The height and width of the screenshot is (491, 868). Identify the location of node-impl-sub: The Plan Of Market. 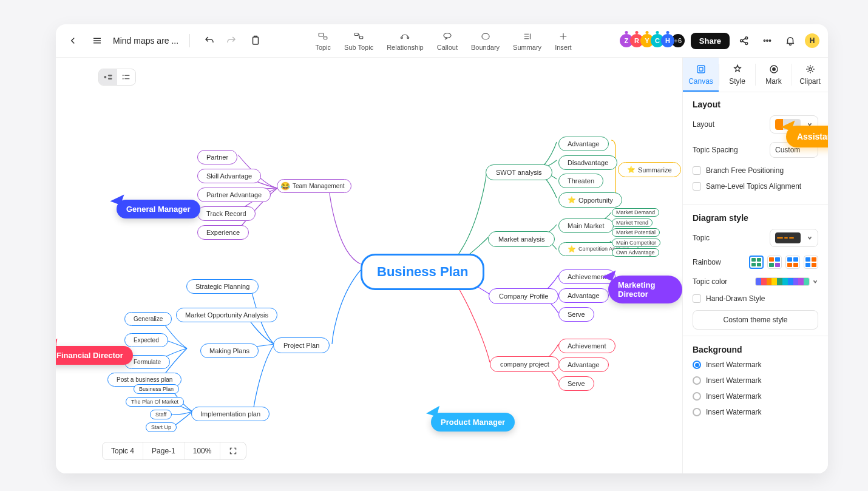
(155, 402).